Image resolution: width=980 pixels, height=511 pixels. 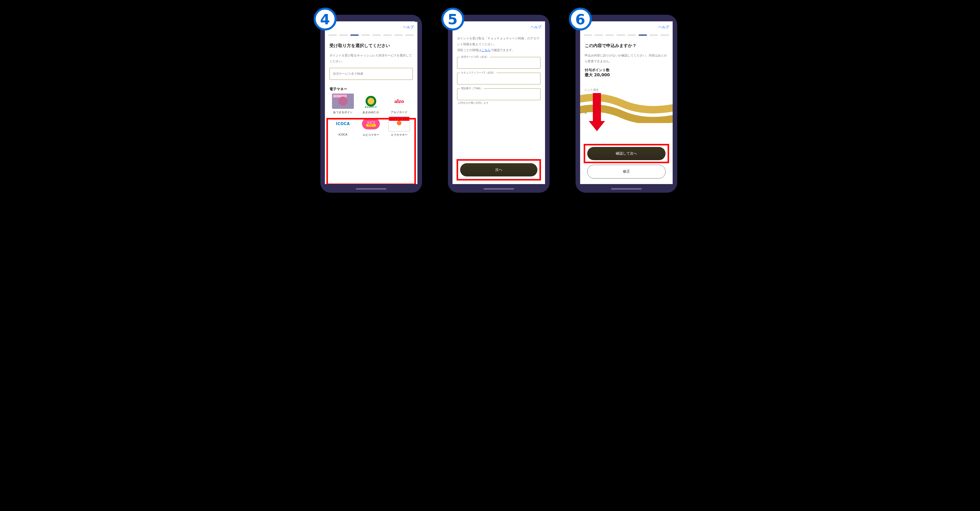 What do you see at coordinates (343, 112) in the screenshot?
I see `option-label: あつまるポイン` at bounding box center [343, 112].